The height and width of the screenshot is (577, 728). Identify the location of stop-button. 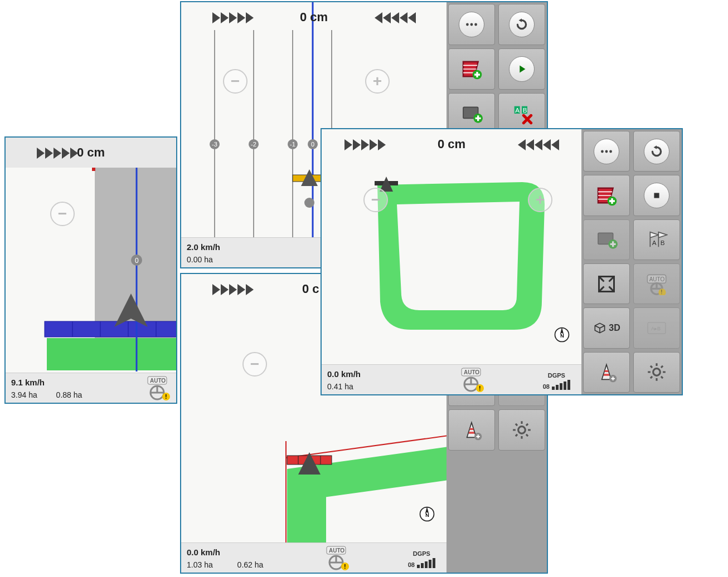
(657, 195).